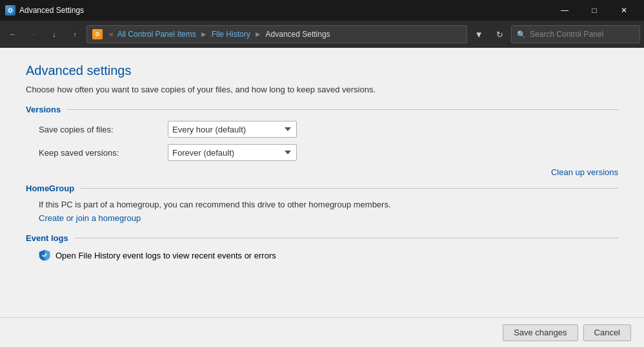  Describe the element at coordinates (322, 34) in the screenshot. I see `address-bar: ← → ↓ ↑ ⚙ « All Control Panel Items ► Fi…` at that location.